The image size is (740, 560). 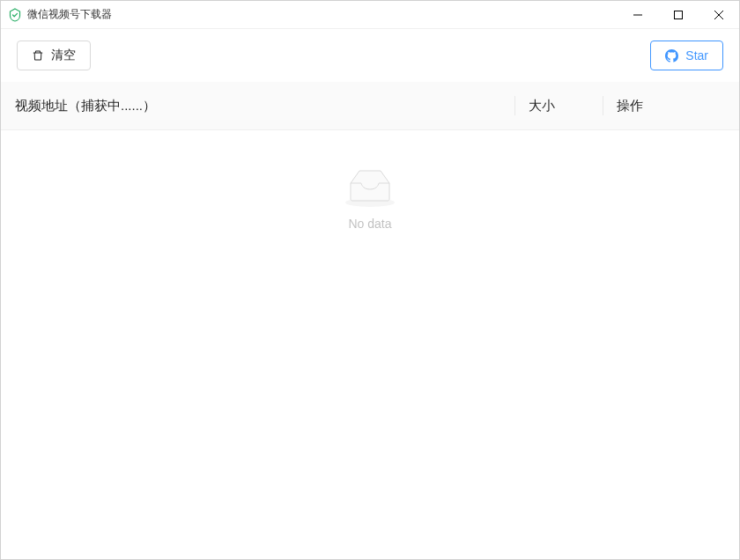 I want to click on empty-inbox-icon, so click(x=370, y=187).